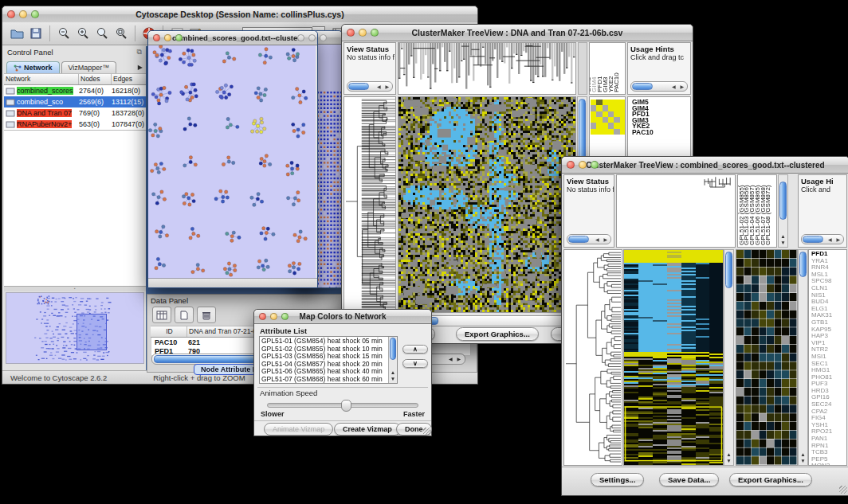 This screenshot has height=504, width=848. I want to click on attribute-list-item: GPL51-07 (GSM868) heat shock 60 min, so click(329, 380).